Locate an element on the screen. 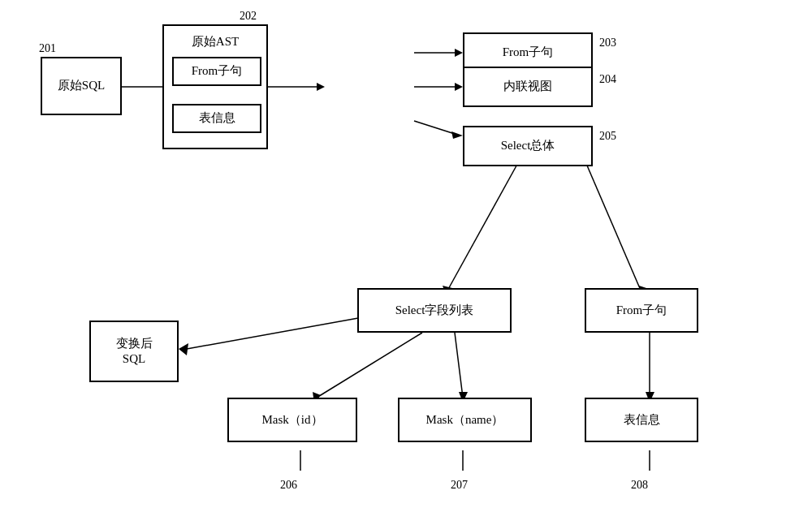  ast-table-label: 表信息 is located at coordinates (218, 118).